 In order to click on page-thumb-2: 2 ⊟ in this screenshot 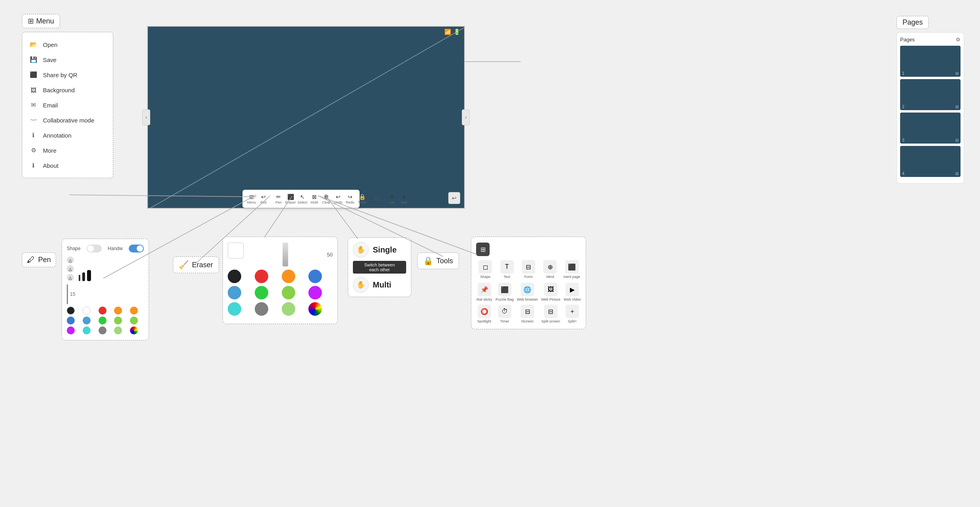, I will do `click(930, 95)`.